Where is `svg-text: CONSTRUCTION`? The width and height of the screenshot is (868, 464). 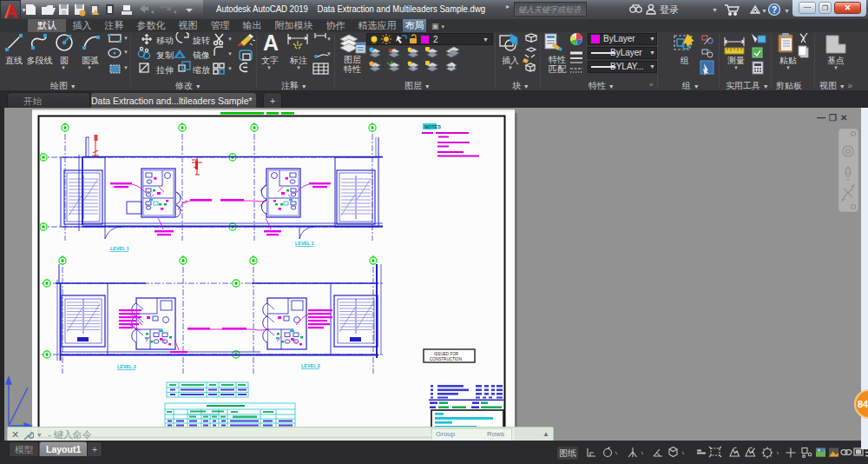 svg-text: CONSTRUCTION is located at coordinates (446, 360).